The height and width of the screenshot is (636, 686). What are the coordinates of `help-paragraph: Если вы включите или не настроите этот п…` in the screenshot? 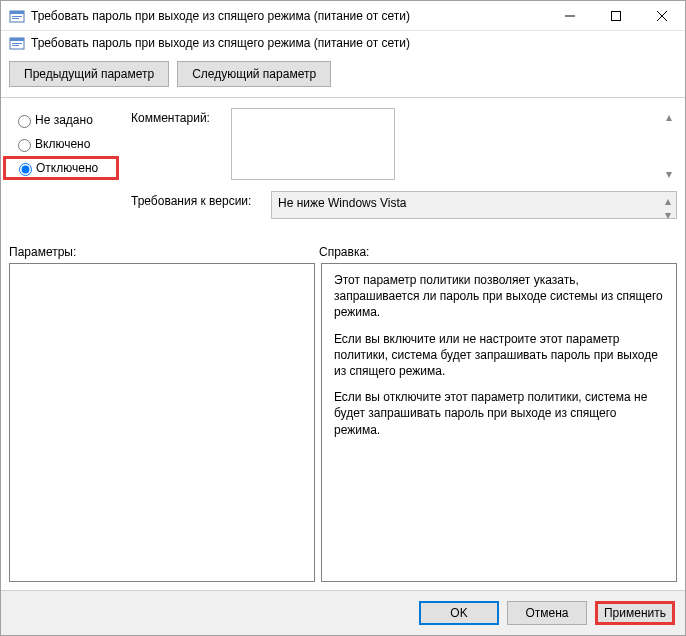 It's located at (499, 356).